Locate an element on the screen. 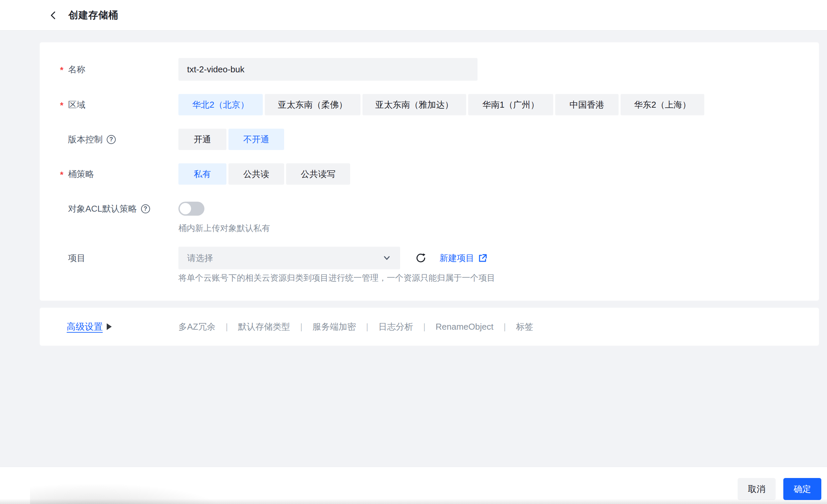 Image resolution: width=827 pixels, height=504 pixels. caret-right-icon is located at coordinates (109, 327).